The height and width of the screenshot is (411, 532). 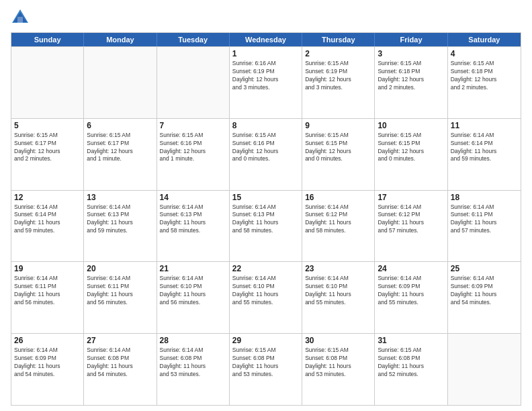 I want to click on day-info: Sunrise: 6:15 AM Sunset: 6:15 PM Dayligh…, so click(x=339, y=148).